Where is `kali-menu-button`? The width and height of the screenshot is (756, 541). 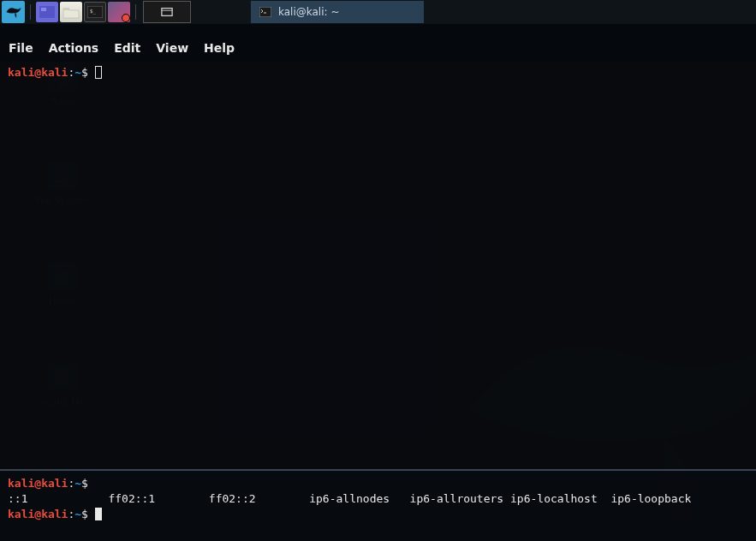 kali-menu-button is located at coordinates (14, 12).